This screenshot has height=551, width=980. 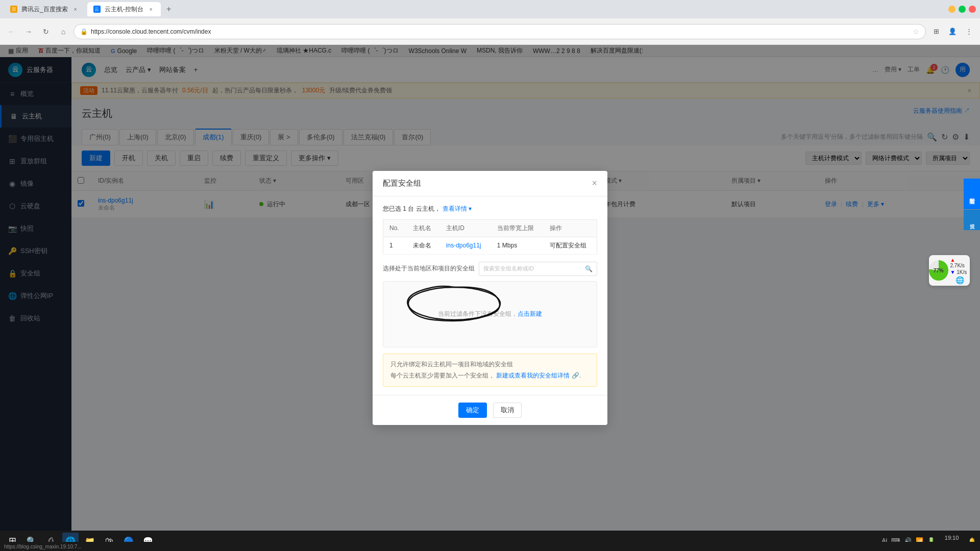 I want to click on url-text: https://console.cloud.tencent.com/cvm/in…, so click(x=151, y=32).